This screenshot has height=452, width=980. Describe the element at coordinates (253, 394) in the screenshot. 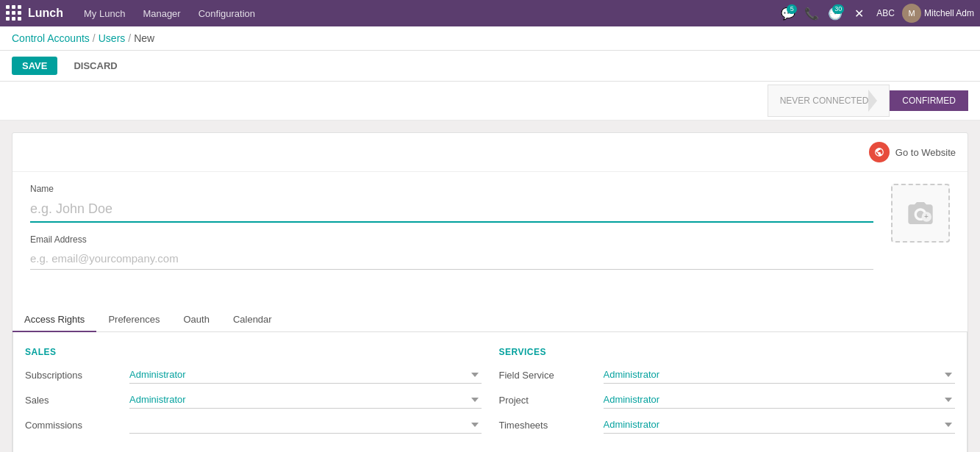

I see `sales-section: Sales Subscriptions Administrator User N…` at that location.